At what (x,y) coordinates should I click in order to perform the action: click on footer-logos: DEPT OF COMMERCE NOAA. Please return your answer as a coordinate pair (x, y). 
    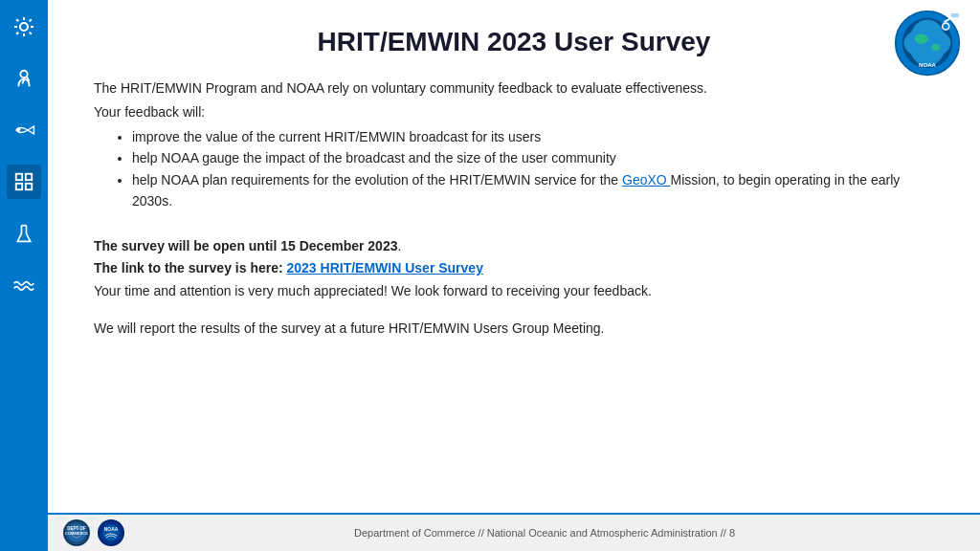
    Looking at the image, I should click on (94, 533).